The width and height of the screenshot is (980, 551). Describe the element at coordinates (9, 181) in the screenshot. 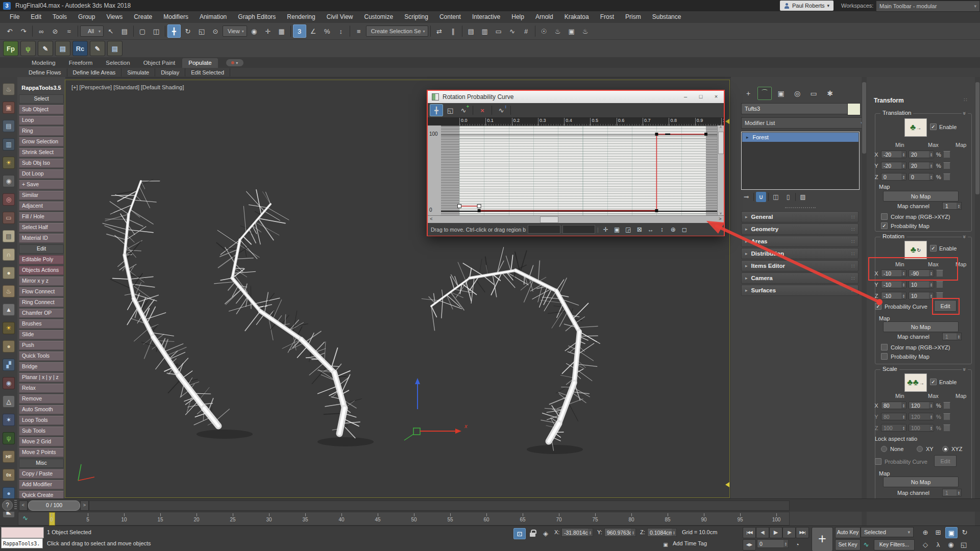

I see `camera-icon: ◉` at that location.